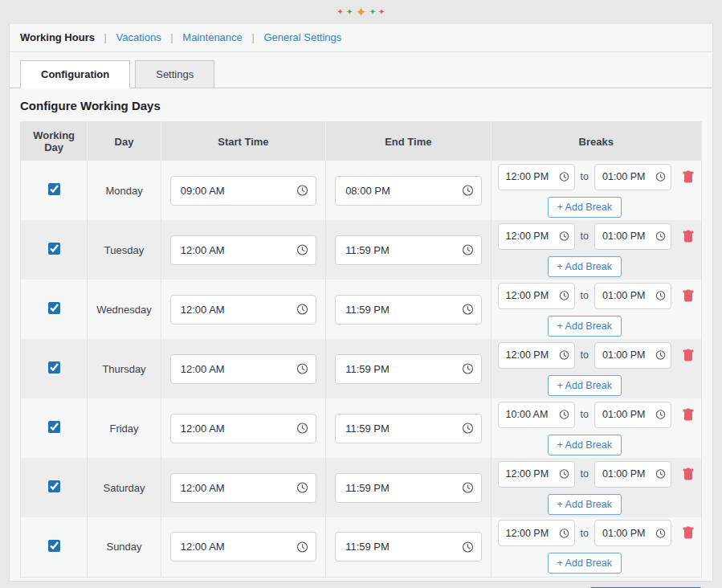 Image resolution: width=722 pixels, height=588 pixels. Describe the element at coordinates (55, 141) in the screenshot. I see `column-header-working-day: Working Day` at that location.